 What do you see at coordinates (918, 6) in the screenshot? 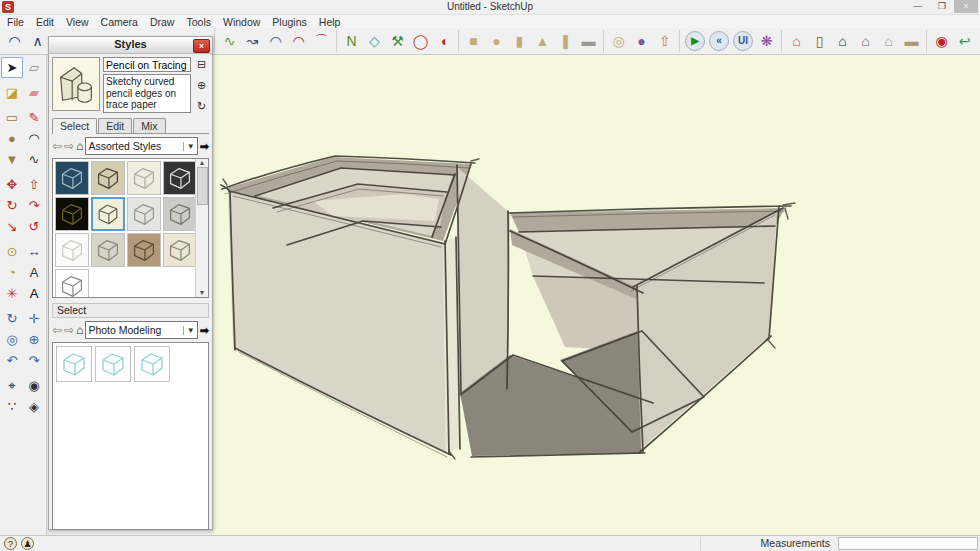
I see `minimize-button: —` at bounding box center [918, 6].